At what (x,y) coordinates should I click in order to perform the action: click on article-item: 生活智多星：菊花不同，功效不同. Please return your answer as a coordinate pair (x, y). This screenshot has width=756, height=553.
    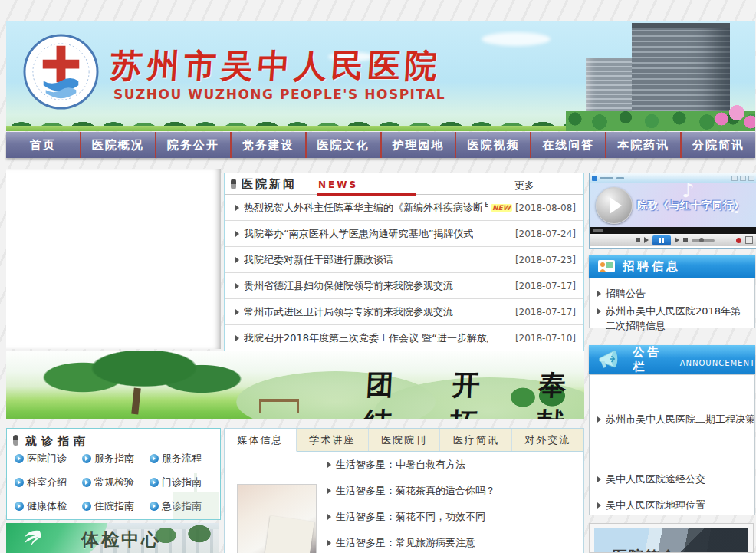
    Looking at the image, I should click on (452, 517).